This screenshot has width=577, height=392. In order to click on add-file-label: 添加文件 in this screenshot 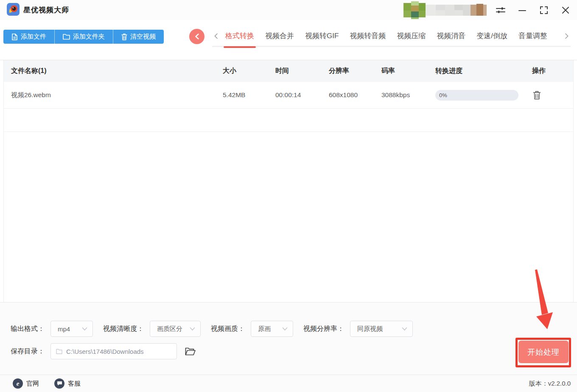, I will do `click(34, 36)`.